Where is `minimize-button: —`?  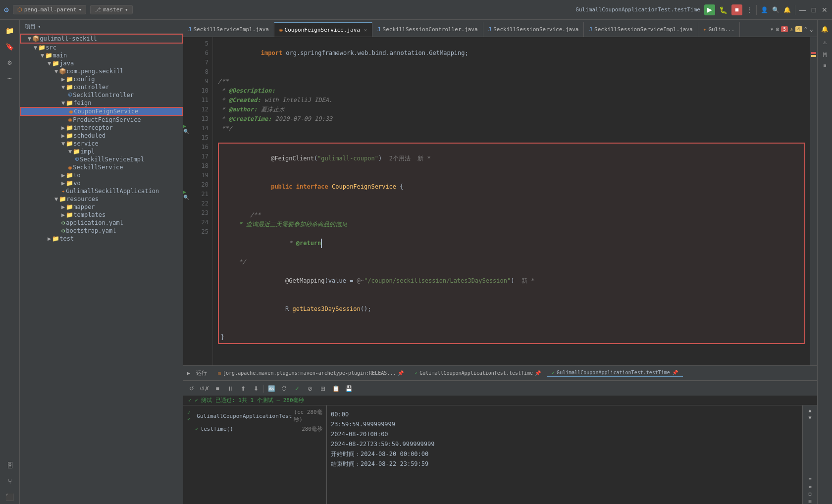 minimize-button: — is located at coordinates (803, 10).